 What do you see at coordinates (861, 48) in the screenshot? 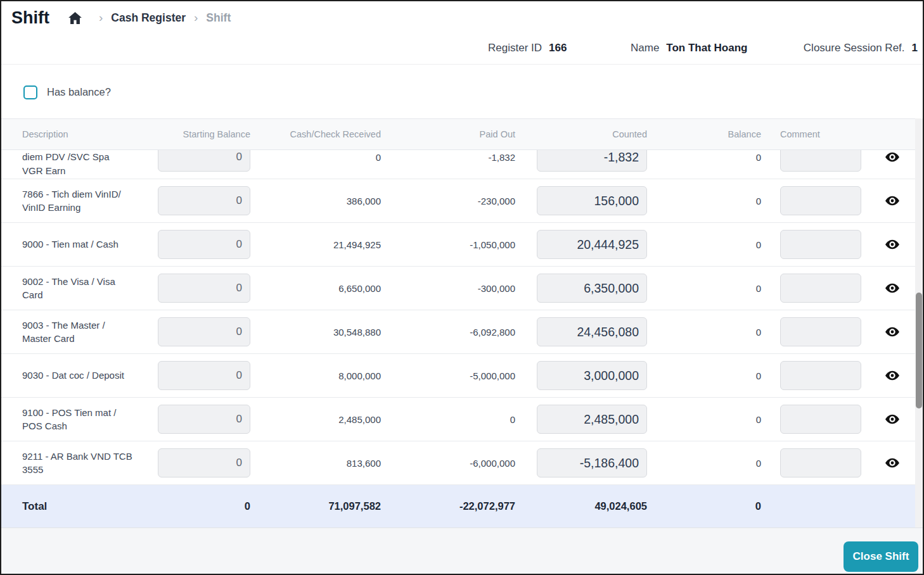
I see `closure-ref-group: Closure Session Ref. 1` at bounding box center [861, 48].